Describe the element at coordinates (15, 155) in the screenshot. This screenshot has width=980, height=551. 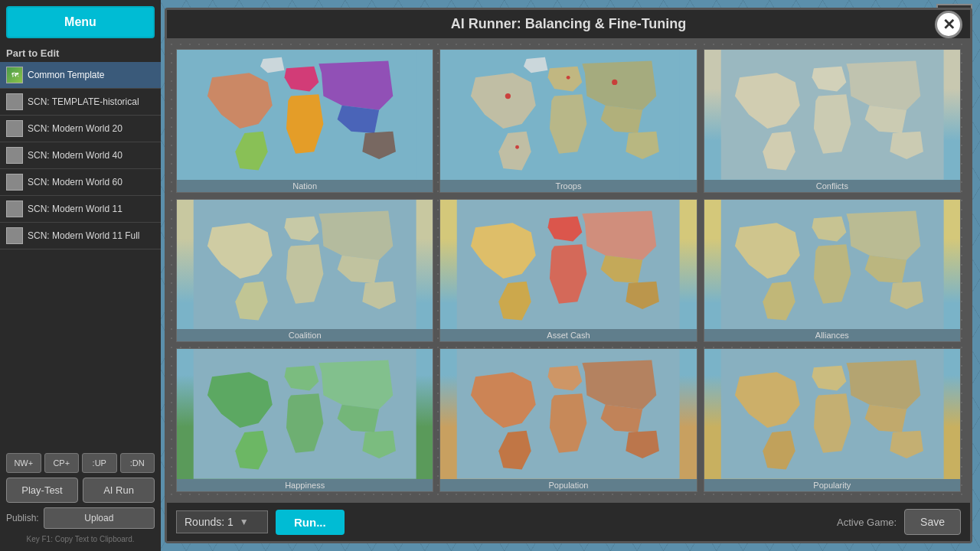
I see `scn-modern-40-icon` at that location.